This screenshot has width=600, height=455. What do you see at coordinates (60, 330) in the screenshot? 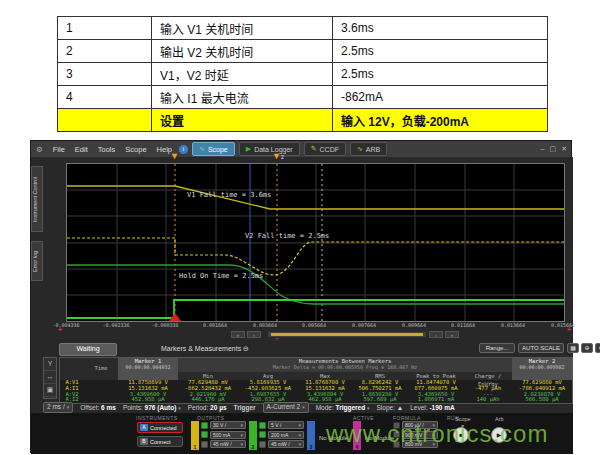
I see `pan-left-marker-icon: +` at bounding box center [60, 330].